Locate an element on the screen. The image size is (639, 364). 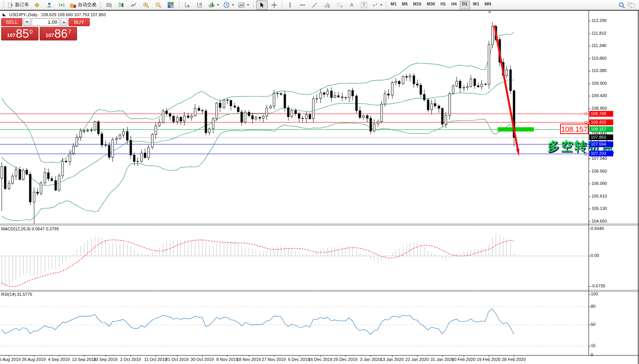
new-order-button: 新订单 is located at coordinates (18, 5).